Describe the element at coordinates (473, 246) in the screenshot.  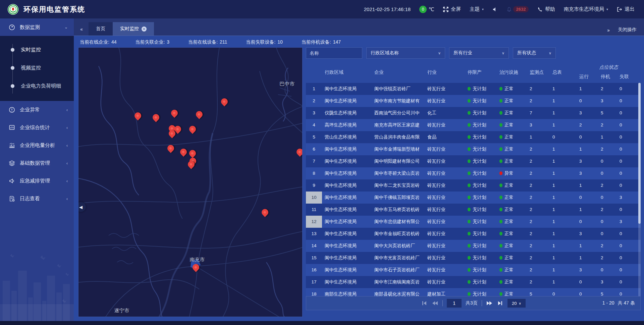
I see `table-row: 14阆中生态环境局阆中大兴页岩机砖厂砖瓦行业无计划正常21120` at that location.